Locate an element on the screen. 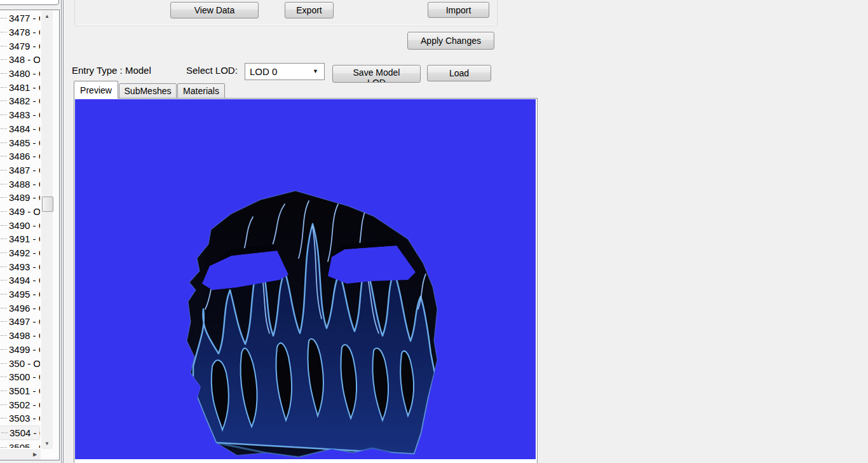  tree-item: 3479 - C is located at coordinates (20, 46).